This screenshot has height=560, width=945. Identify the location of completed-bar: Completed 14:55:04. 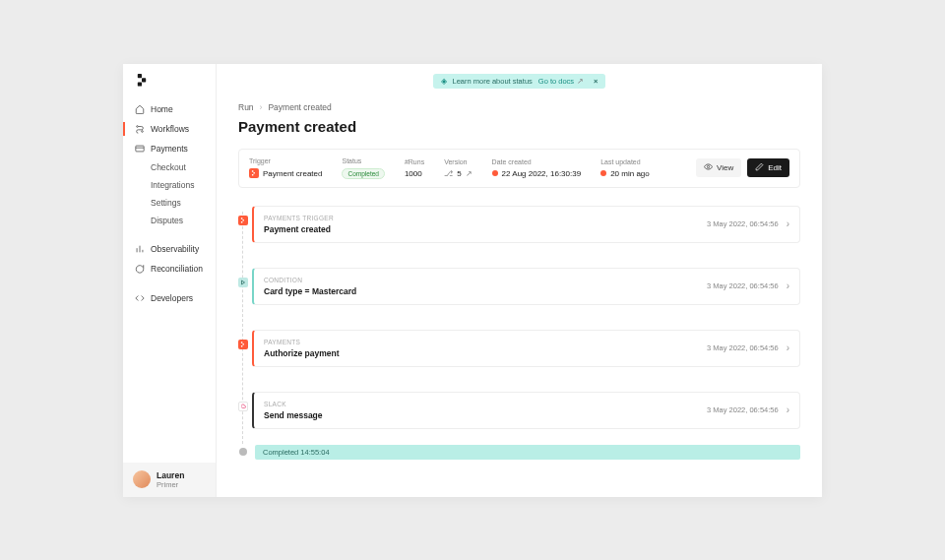
(520, 453).